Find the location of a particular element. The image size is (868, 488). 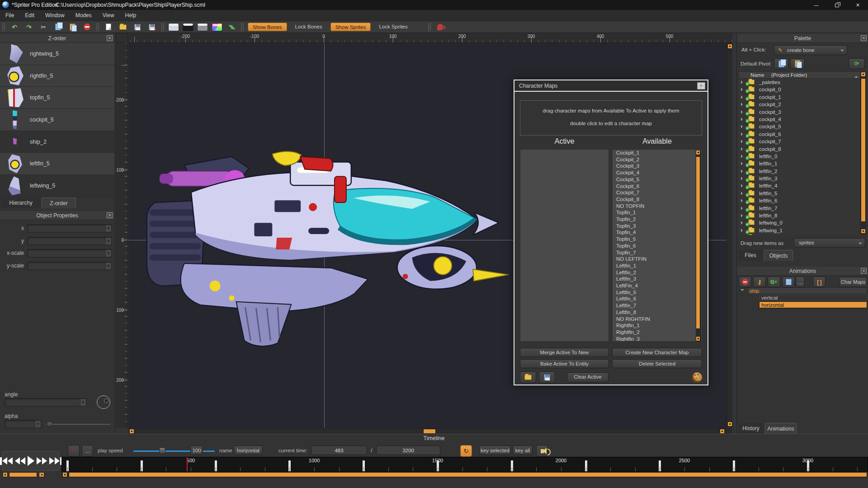

playhead is located at coordinates (187, 465).